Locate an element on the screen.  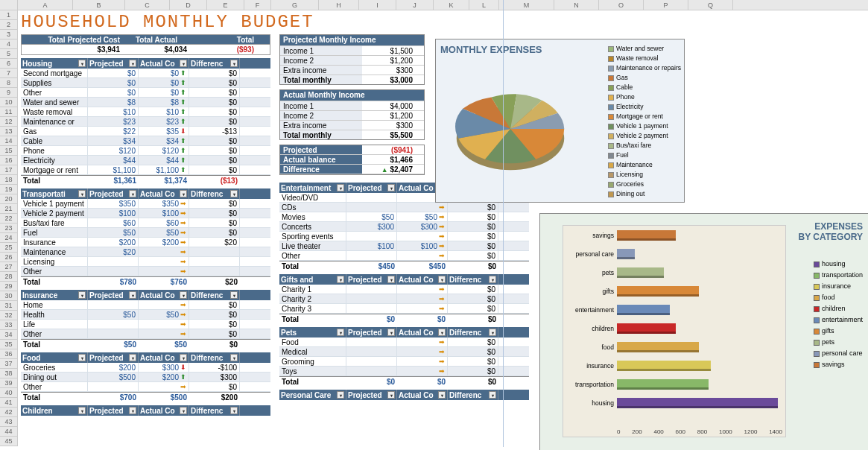
table-row: Charity 1➡$0 is located at coordinates (404, 289).